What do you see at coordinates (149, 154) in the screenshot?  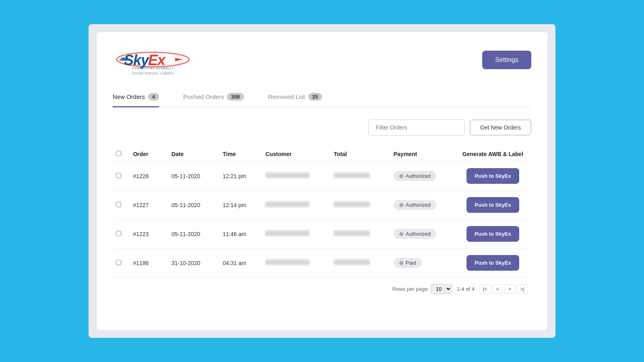 I see `col-header-order: Order` at bounding box center [149, 154].